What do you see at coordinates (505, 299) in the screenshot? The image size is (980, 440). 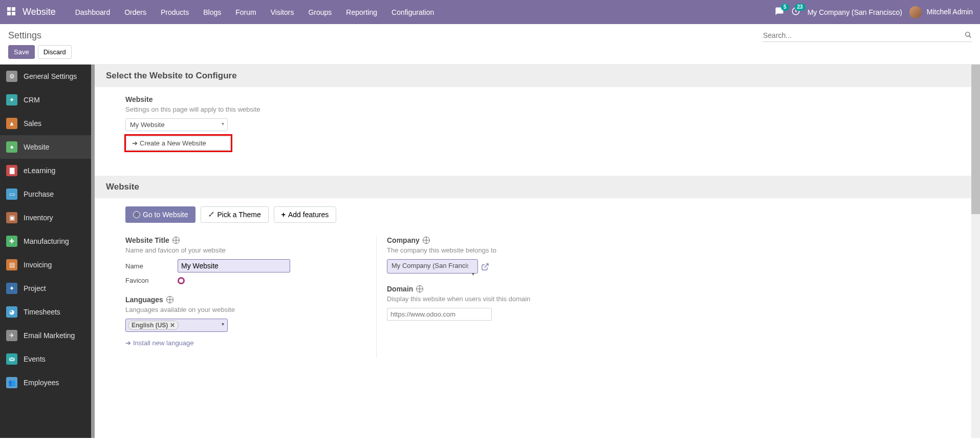 I see `domain-desc: Display this website when users visit th…` at bounding box center [505, 299].